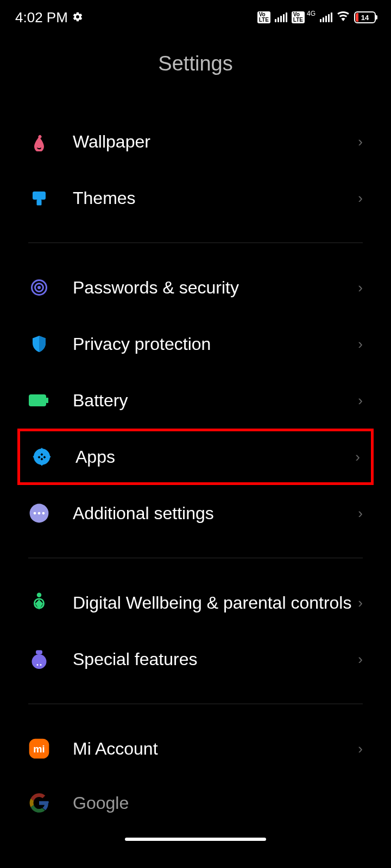  I want to click on settings-item-google: Google, so click(195, 795).